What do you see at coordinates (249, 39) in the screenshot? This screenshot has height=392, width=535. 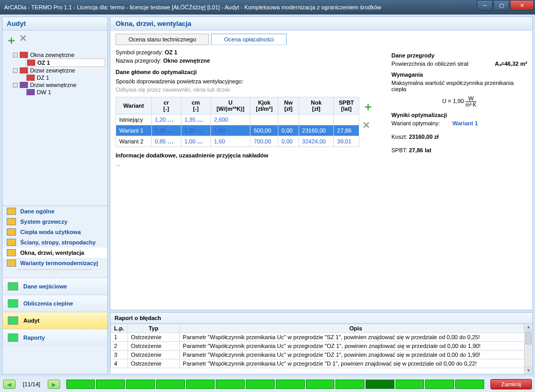 I see `tab-ocena-oplacalnosci: Ocena opłacalności` at bounding box center [249, 39].